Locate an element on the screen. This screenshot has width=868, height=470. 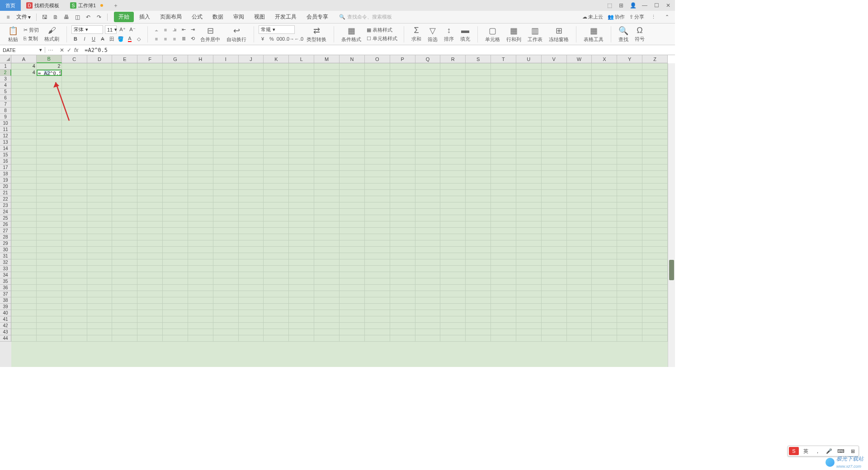
cell-J43 is located at coordinates (251, 332).